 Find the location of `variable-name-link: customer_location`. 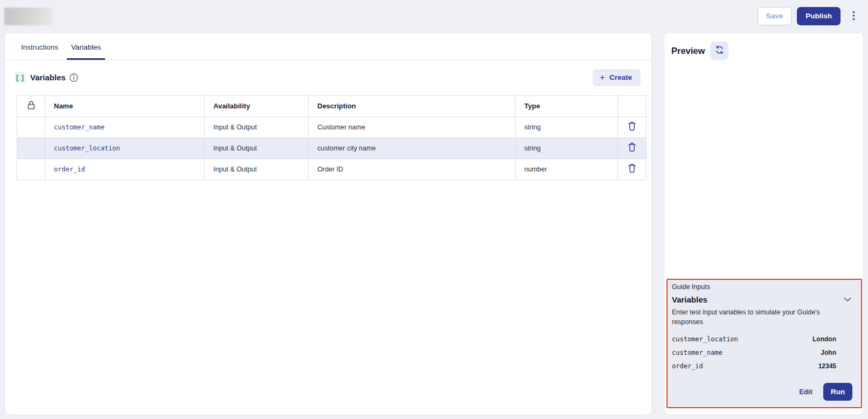

variable-name-link: customer_location is located at coordinates (87, 148).